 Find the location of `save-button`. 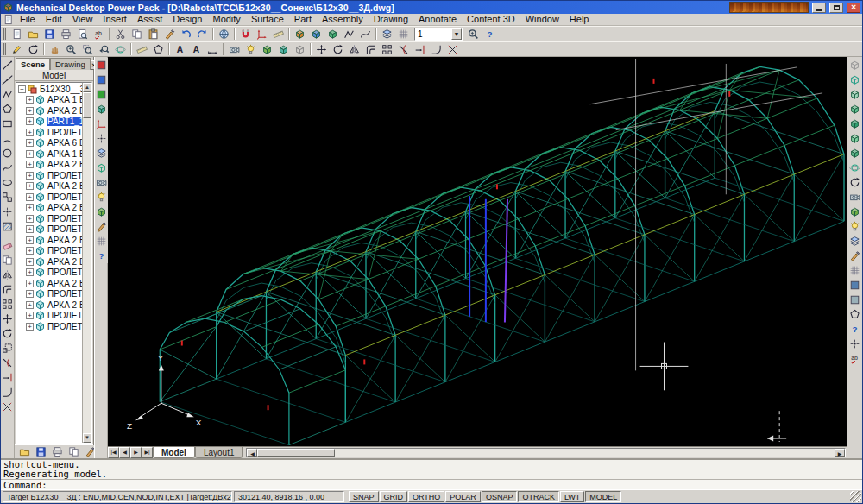

save-button is located at coordinates (50, 34).